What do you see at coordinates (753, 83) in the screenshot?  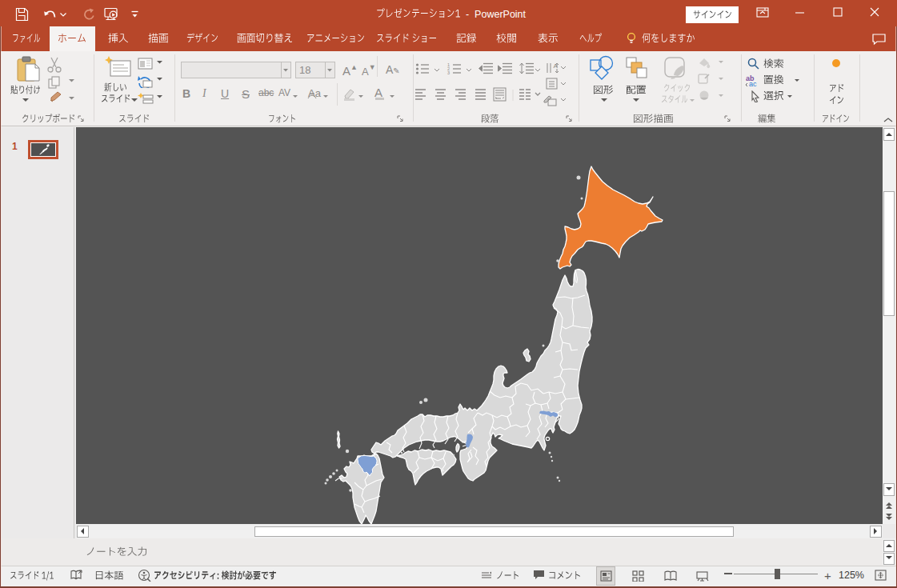 I see `svg-text: ac` at bounding box center [753, 83].